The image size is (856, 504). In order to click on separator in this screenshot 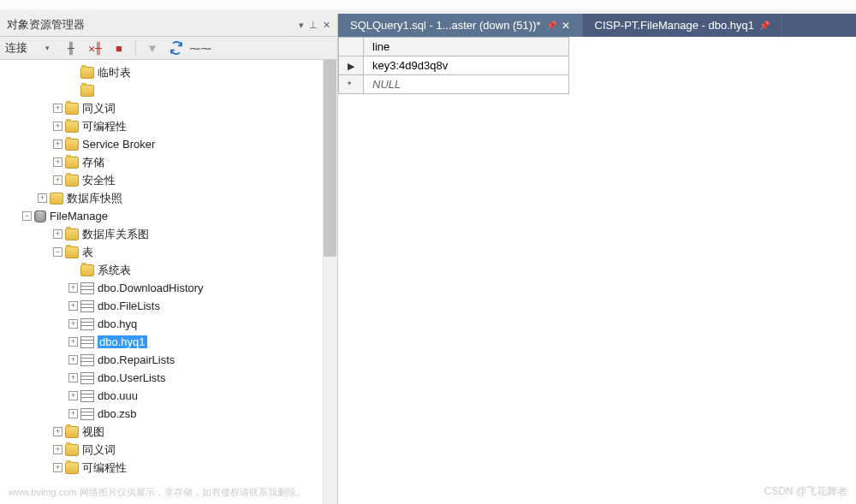, I will do `click(135, 48)`.